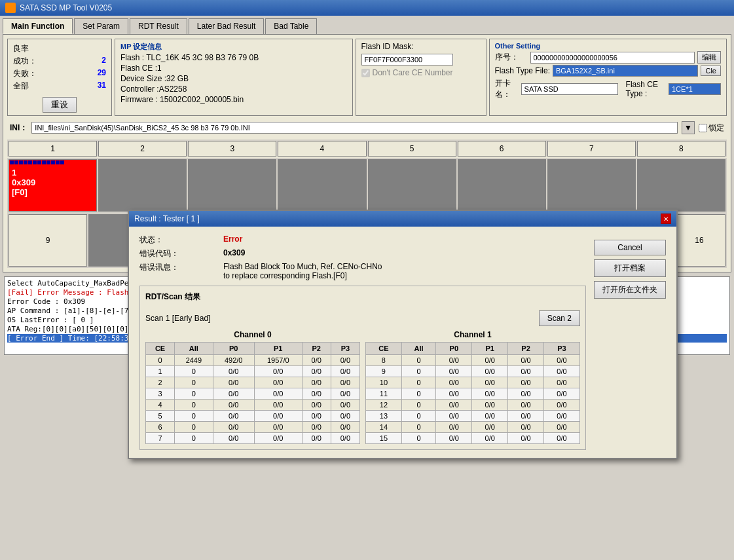  What do you see at coordinates (630, 269) in the screenshot?
I see `open-file-button: 打开档案` at bounding box center [630, 269].